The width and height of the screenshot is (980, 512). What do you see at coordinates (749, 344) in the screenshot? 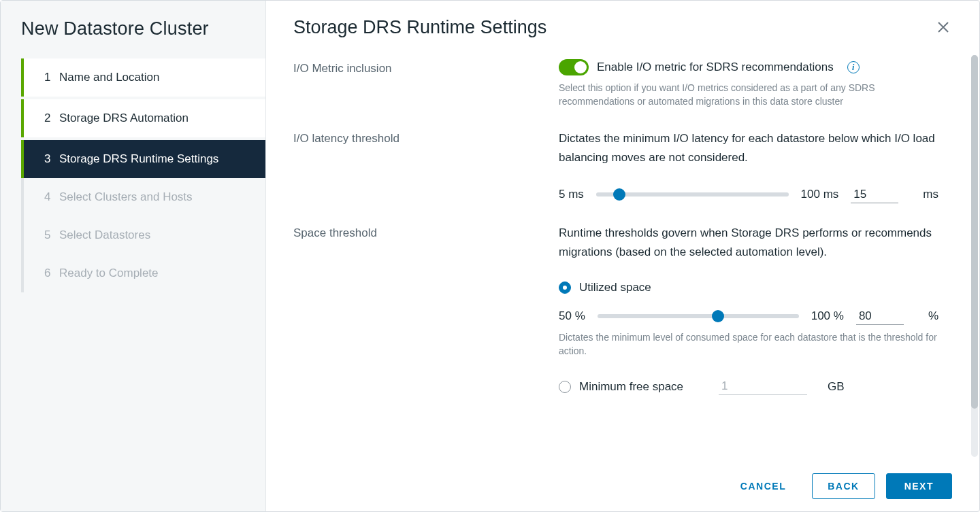
I see `utilized-help: Dictates the minimum level of consumed s…` at bounding box center [749, 344].